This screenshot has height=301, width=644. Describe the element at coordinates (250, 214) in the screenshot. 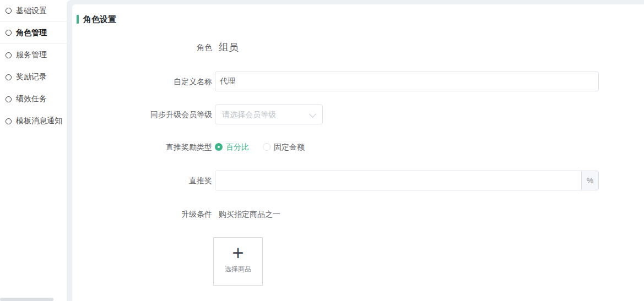

I see `upgrade-condition-value: 购买指定商品之一` at that location.